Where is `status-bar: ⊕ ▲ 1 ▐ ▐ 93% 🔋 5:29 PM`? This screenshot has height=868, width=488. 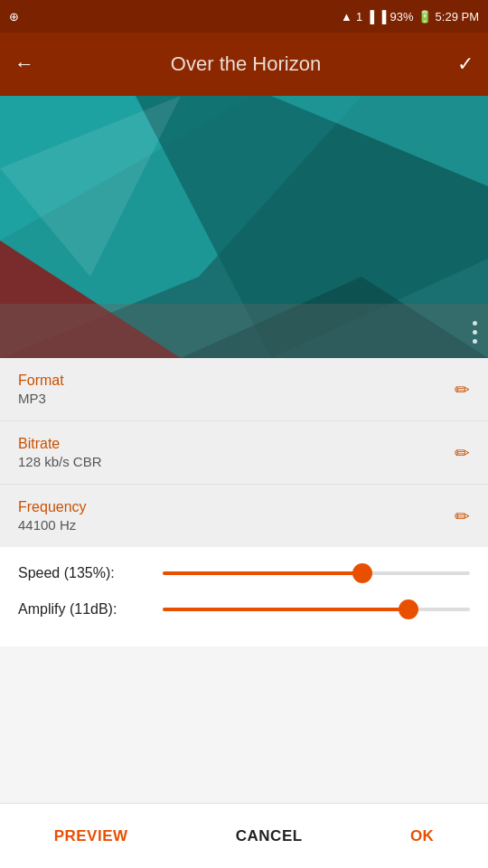
status-bar: ⊕ ▲ 1 ▐ ▐ 93% 🔋 5:29 PM is located at coordinates (244, 16).